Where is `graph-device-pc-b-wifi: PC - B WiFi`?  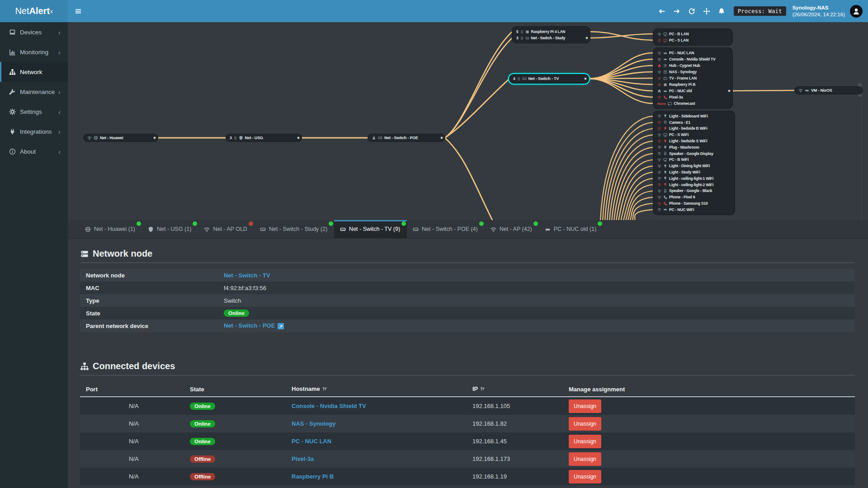
graph-device-pc-b-wifi: PC - B WiFi is located at coordinates (694, 160).